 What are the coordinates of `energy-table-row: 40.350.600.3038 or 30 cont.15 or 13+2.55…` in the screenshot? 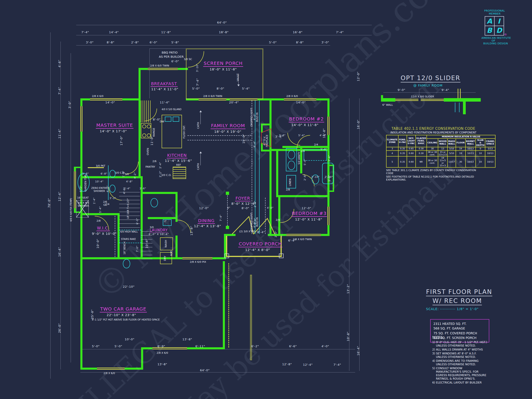 It's located at (441, 153).